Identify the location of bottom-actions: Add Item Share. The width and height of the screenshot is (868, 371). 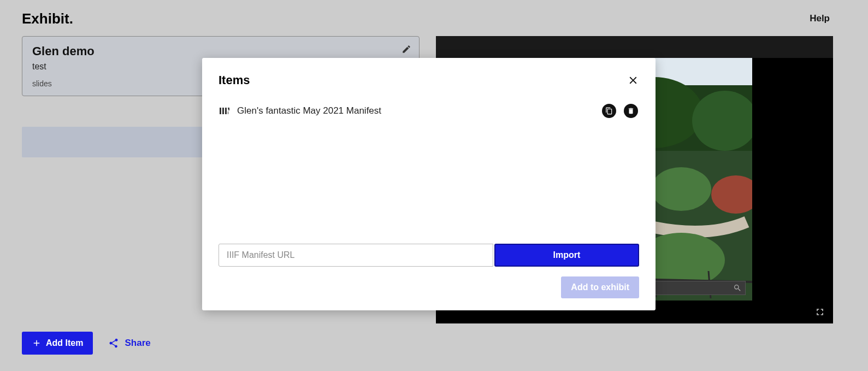
(86, 343).